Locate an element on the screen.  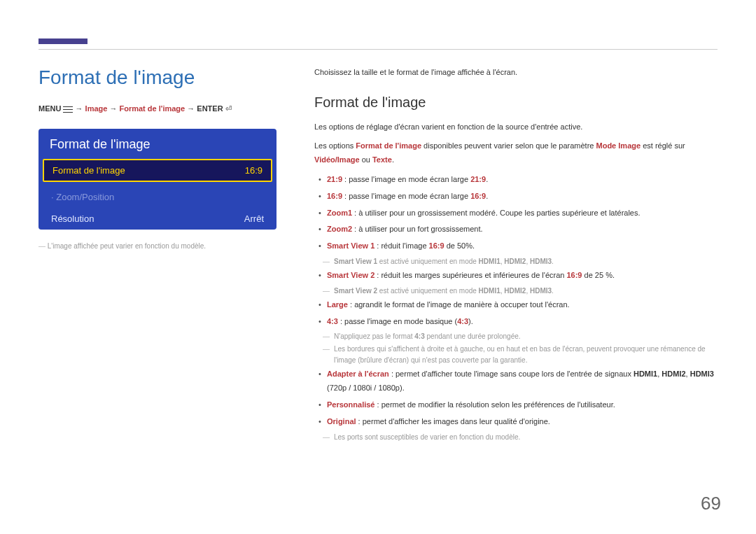
list-item: Smart View 1 : réduit l'image 16:9 de 50… is located at coordinates (516, 246).